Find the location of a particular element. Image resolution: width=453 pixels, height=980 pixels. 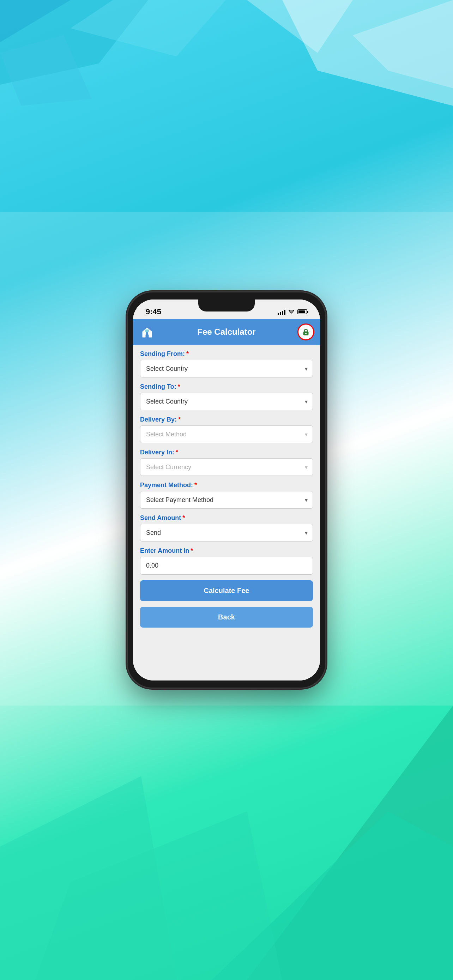

app-header: Fee Calculator is located at coordinates (227, 332).